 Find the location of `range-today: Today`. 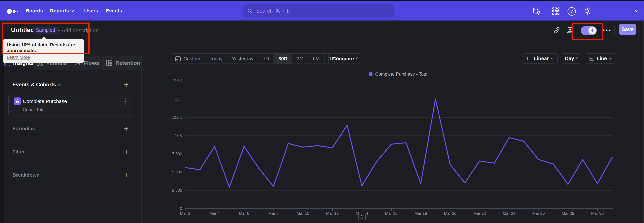

range-today: Today is located at coordinates (216, 59).